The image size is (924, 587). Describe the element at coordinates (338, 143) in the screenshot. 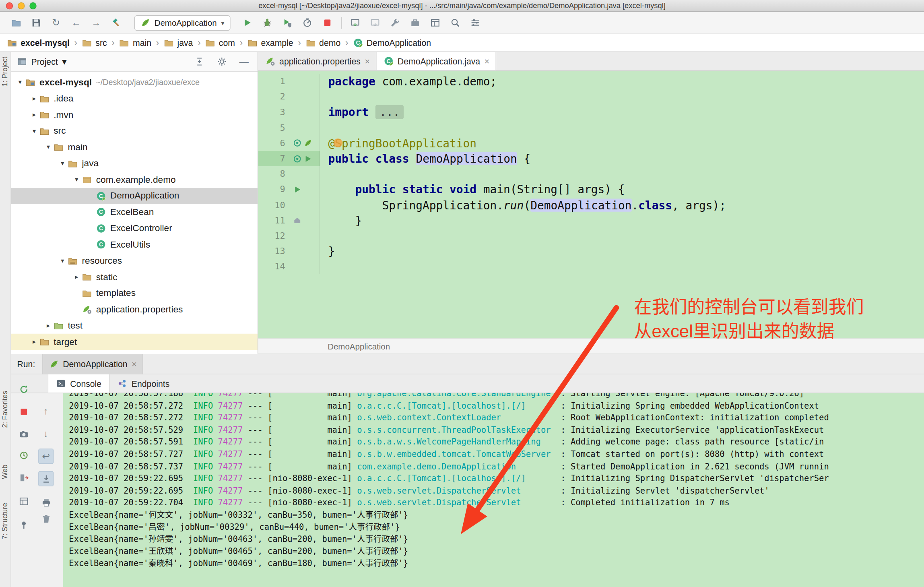

I see `caret-indicator` at that location.